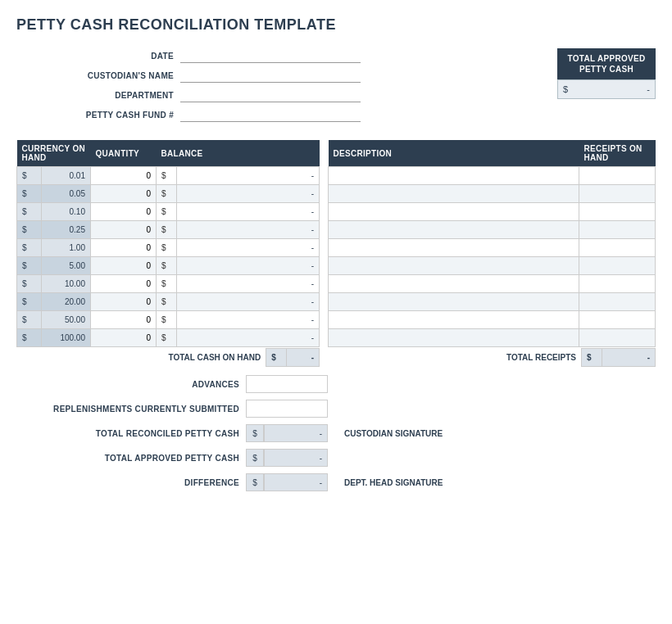 The height and width of the screenshot is (624, 672). Describe the element at coordinates (131, 434) in the screenshot. I see `total-reconciled-label: TOTAL RECONCILED PETTY CASH` at that location.